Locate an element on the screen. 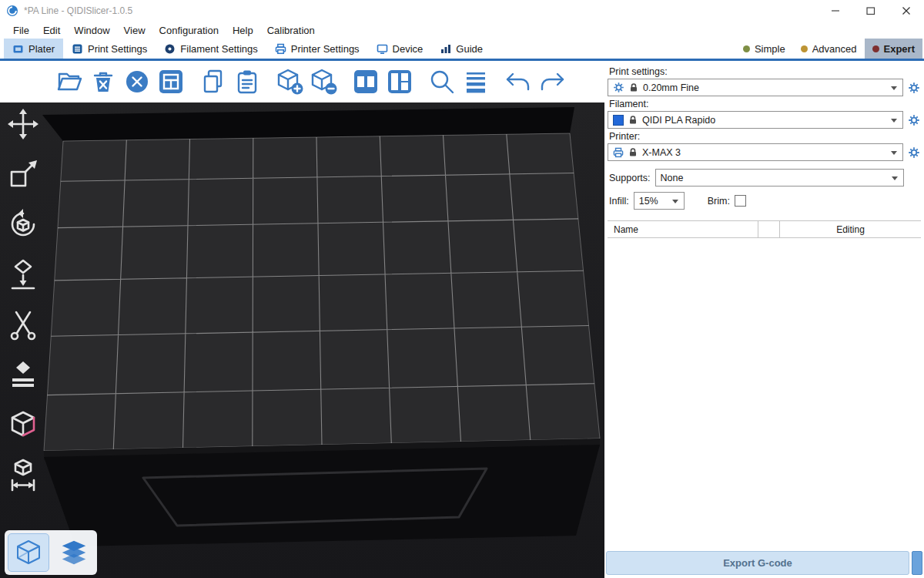  tab-plater: Plater is located at coordinates (34, 49).